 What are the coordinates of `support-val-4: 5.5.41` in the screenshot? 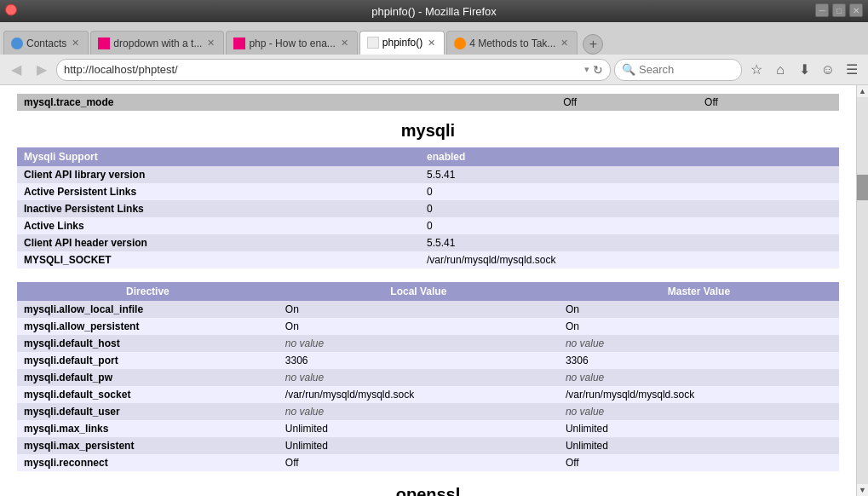 It's located at (629, 243).